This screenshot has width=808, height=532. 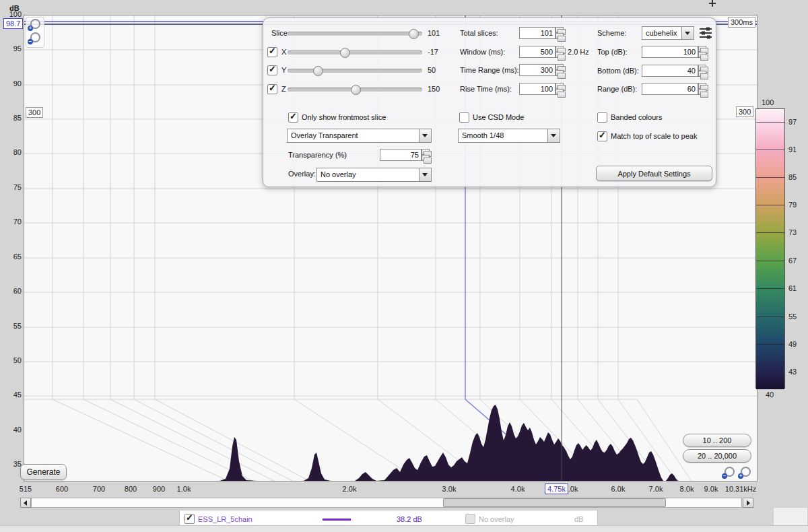 I want to click on colorbar-top-label: 100, so click(x=768, y=102).